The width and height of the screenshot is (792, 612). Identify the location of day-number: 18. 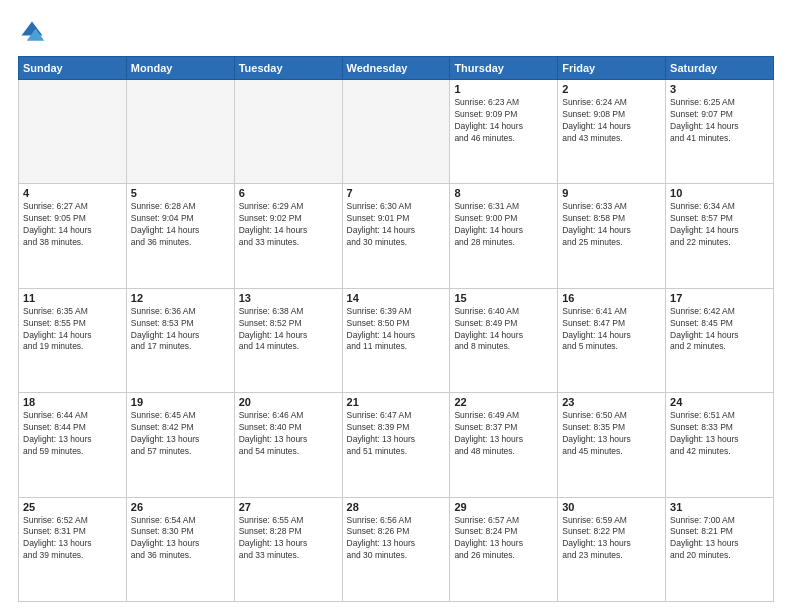
(72, 402).